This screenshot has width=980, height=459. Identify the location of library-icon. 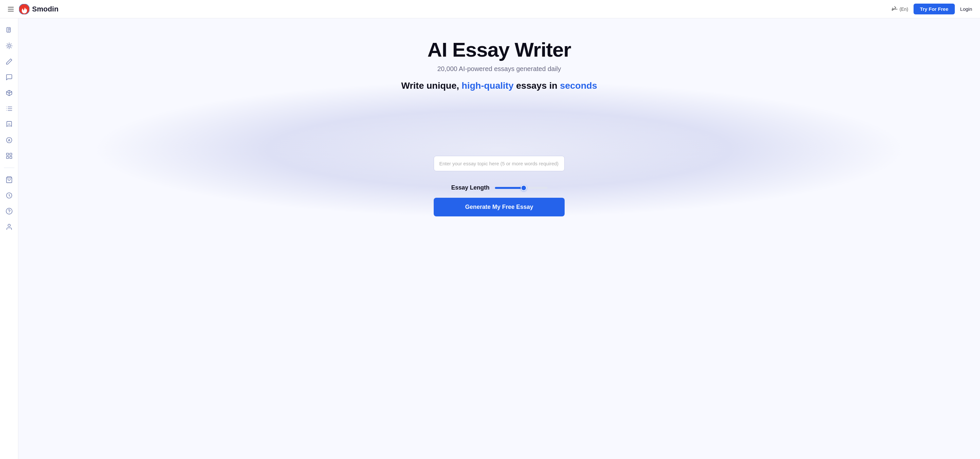
(9, 124).